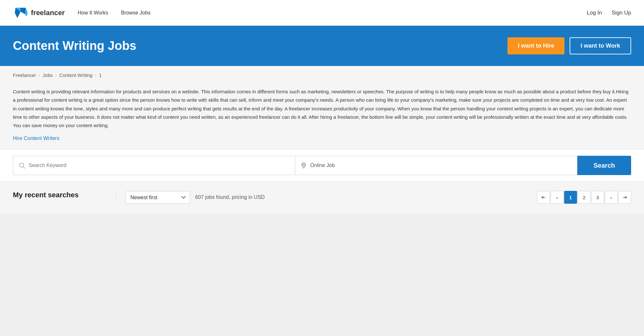 The width and height of the screenshot is (644, 336). I want to click on pagination-prev: ‹, so click(557, 197).